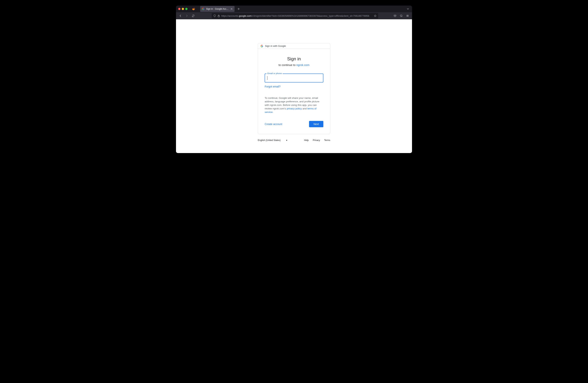 The image size is (588, 383). What do you see at coordinates (303, 65) in the screenshot?
I see `destination-link: ngrok.com` at bounding box center [303, 65].